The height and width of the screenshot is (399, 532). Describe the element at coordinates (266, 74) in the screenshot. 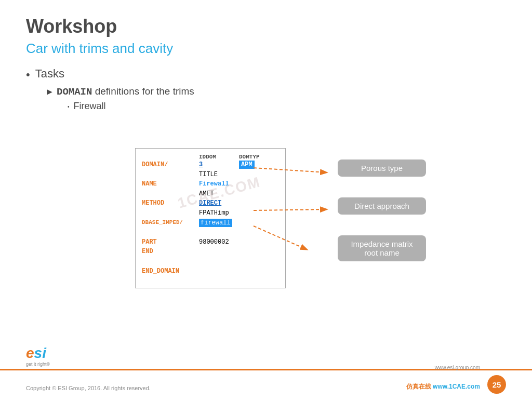

I see `bullet-tasks: • Tasks` at that location.